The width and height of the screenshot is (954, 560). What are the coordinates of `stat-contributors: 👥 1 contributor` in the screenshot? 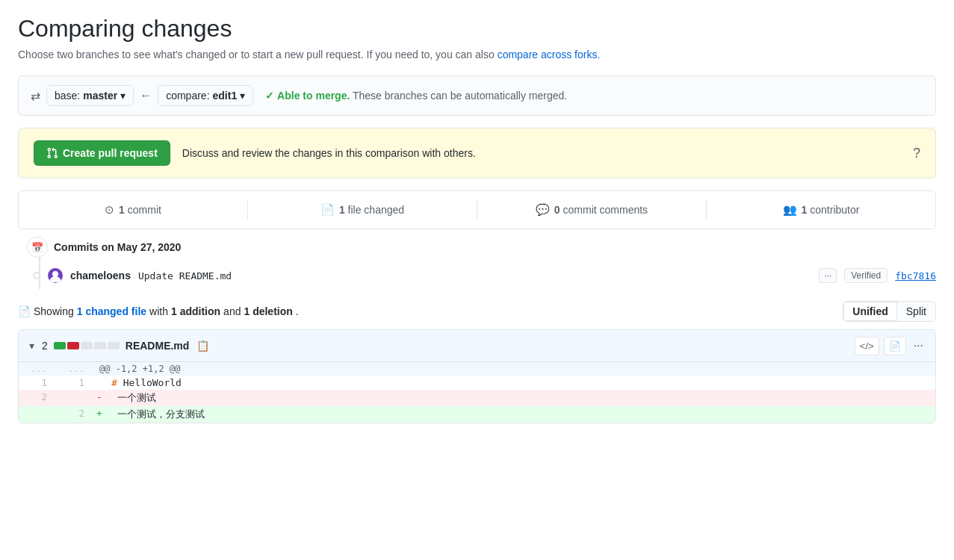 It's located at (820, 210).